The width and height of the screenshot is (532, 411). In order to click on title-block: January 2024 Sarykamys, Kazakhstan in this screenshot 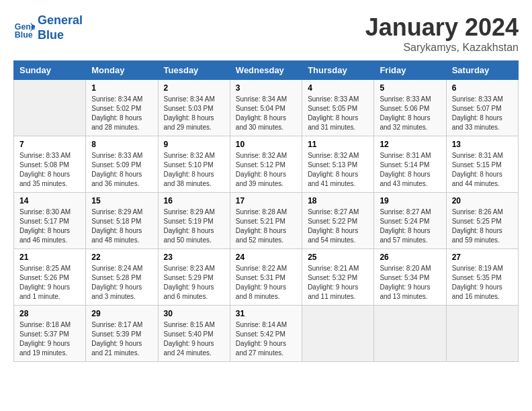, I will do `click(442, 34)`.